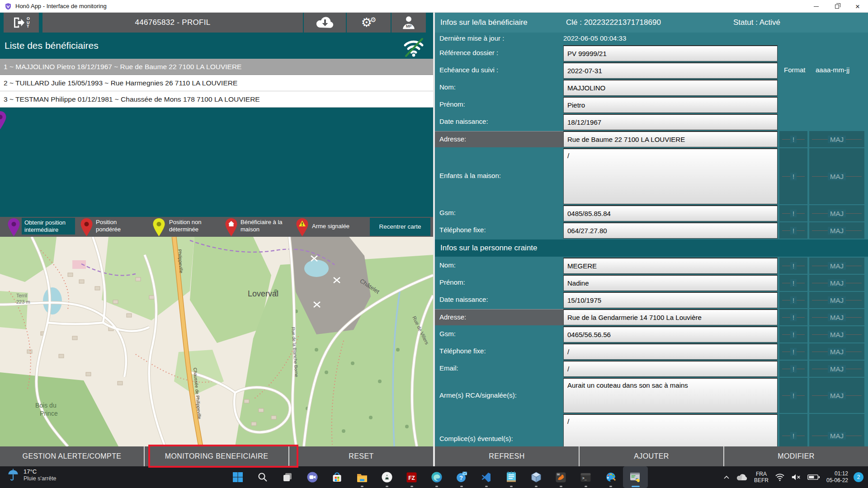 The image size is (868, 488). What do you see at coordinates (670, 395) in the screenshot?
I see `f-arme-textarea: Aurait un couteau dans son sac à mains` at bounding box center [670, 395].